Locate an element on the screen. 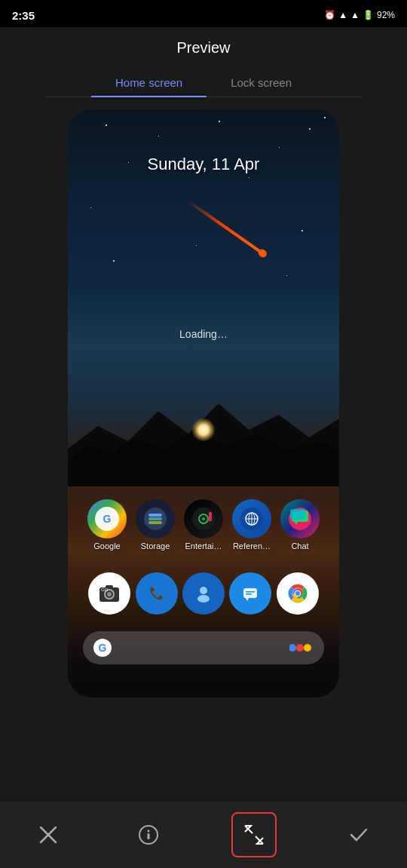 The width and height of the screenshot is (407, 868). tabs-container: Home screen Lock screen is located at coordinates (204, 83).